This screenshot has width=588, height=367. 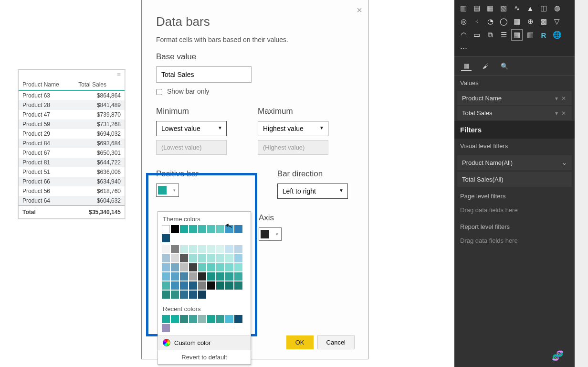 I want to click on waterfall-icon: ◫, so click(x=544, y=8).